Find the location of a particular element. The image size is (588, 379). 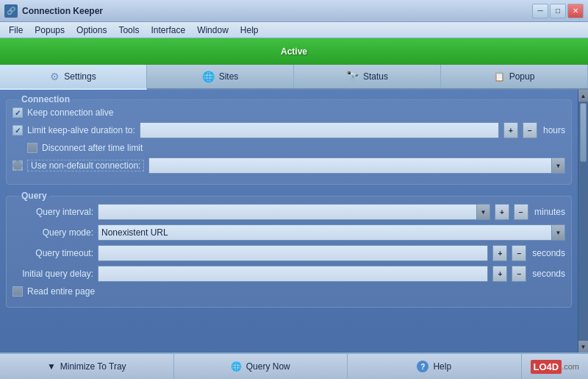

popup-icon: 📋 is located at coordinates (500, 77).